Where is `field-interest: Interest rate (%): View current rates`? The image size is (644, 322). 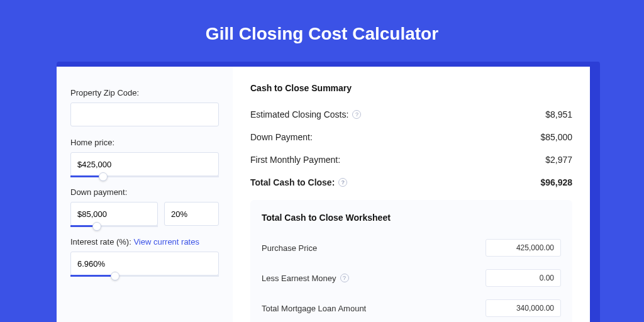
field-interest: Interest rate (%): View current rates is located at coordinates (145, 257).